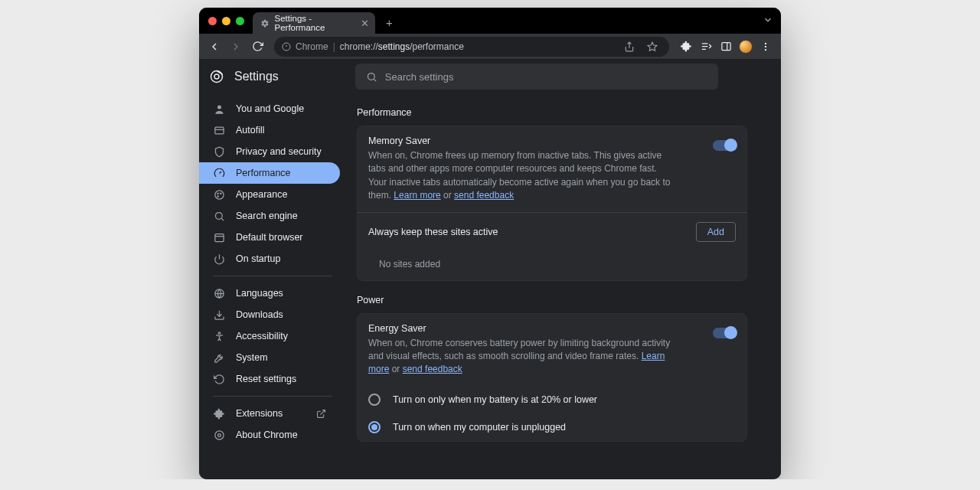  I want to click on sidebar-item-accessibility: Accessibility, so click(270, 336).